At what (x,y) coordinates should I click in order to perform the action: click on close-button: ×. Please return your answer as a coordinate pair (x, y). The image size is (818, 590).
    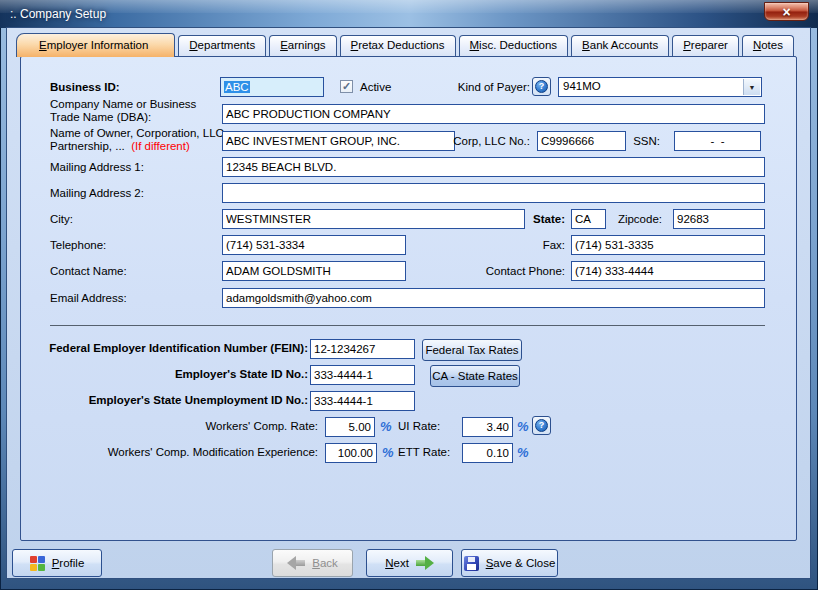
    Looking at the image, I should click on (786, 12).